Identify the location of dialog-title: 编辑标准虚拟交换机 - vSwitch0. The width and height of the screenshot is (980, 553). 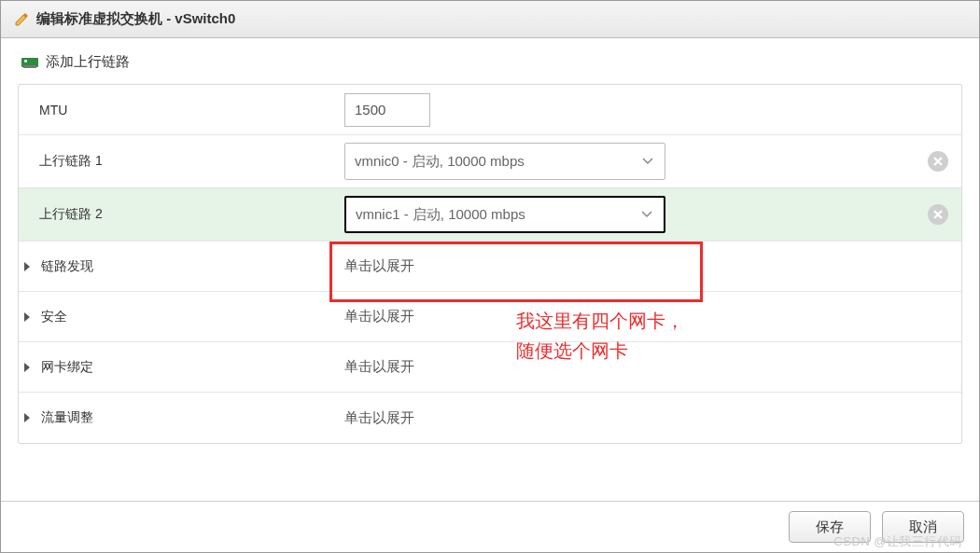
(136, 19).